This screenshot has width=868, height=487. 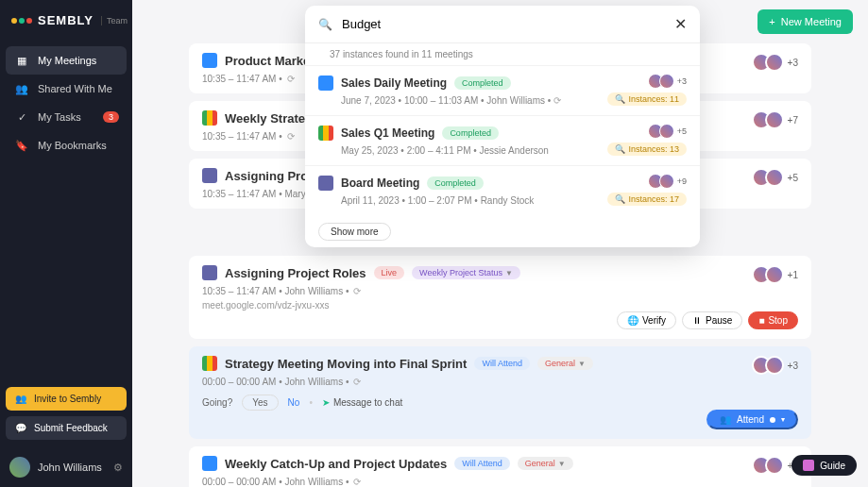 What do you see at coordinates (326, 402) in the screenshot?
I see `send-icon: ➤` at bounding box center [326, 402].